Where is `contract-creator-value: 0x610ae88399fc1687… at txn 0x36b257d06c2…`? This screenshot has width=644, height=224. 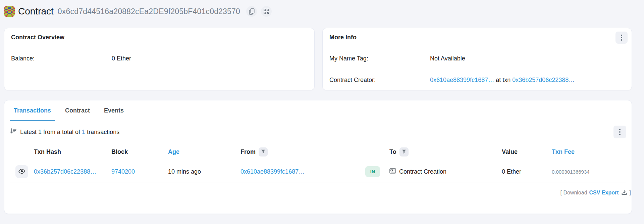 contract-creator-value: 0x610ae88399fc1687… at txn 0x36b257d06c2… is located at coordinates (502, 80).